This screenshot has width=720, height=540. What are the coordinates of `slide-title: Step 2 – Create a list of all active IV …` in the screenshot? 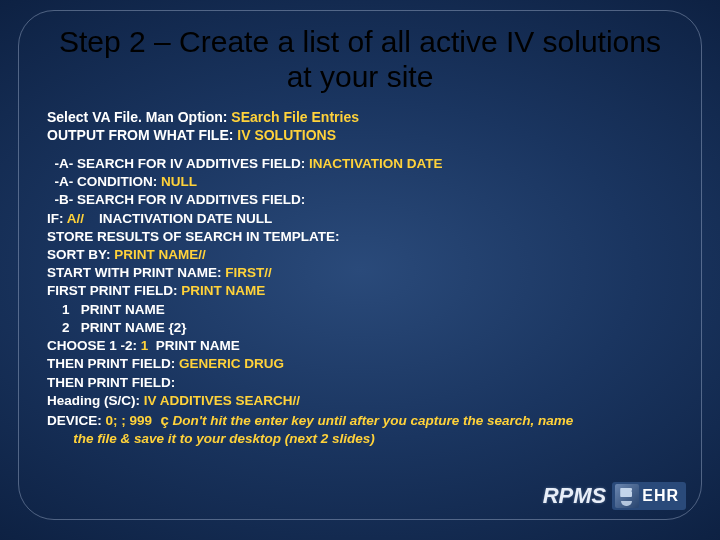 It's located at (360, 60).